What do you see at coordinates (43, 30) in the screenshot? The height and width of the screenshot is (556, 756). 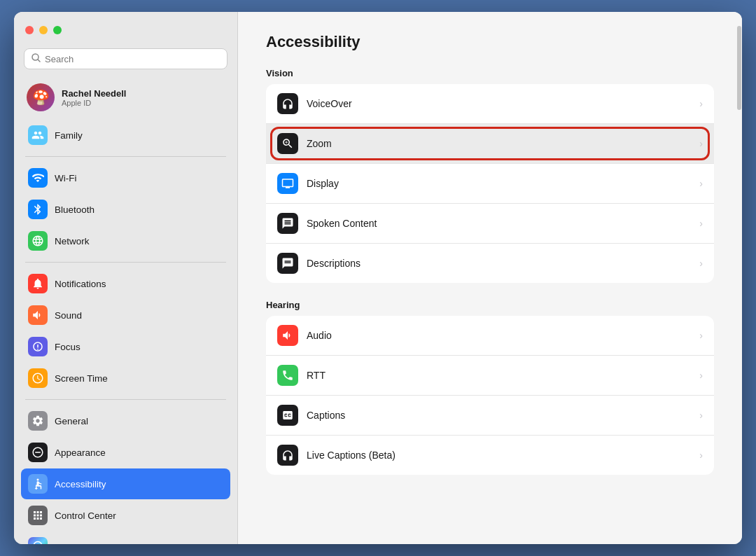 I see `minimize-button` at bounding box center [43, 30].